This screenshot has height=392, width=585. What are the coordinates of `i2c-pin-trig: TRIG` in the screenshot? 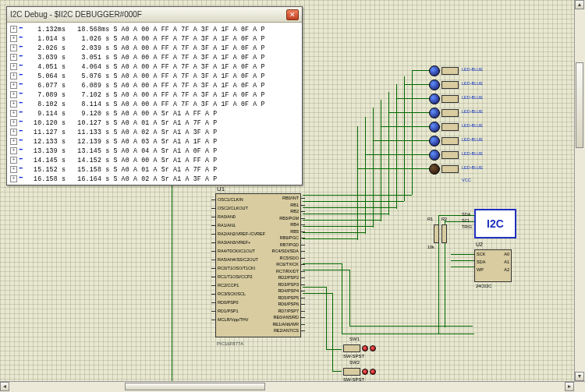 It's located at (466, 227).